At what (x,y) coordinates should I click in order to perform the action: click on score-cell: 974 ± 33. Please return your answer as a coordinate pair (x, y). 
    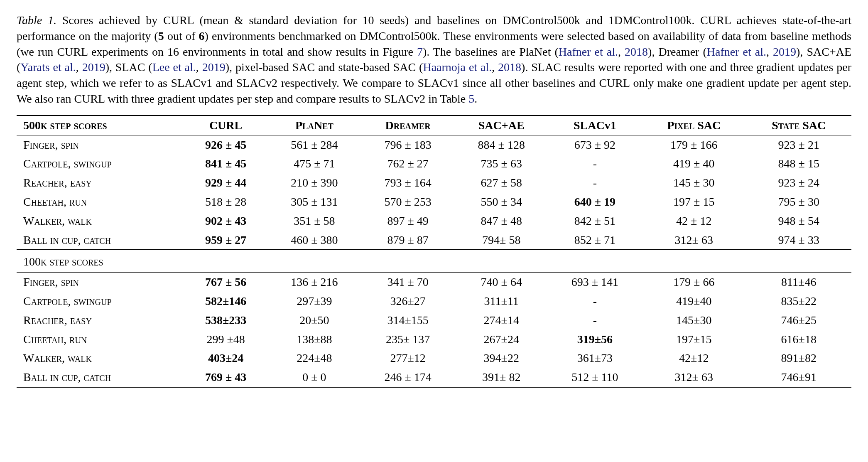
    Looking at the image, I should click on (799, 240).